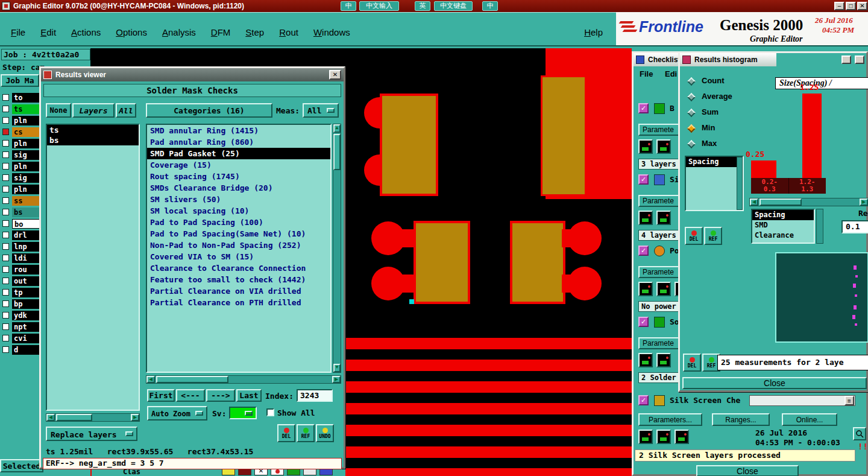 Image resolution: width=868 pixels, height=476 pixels. I want to click on ranges-button: Ranges..., so click(741, 420).